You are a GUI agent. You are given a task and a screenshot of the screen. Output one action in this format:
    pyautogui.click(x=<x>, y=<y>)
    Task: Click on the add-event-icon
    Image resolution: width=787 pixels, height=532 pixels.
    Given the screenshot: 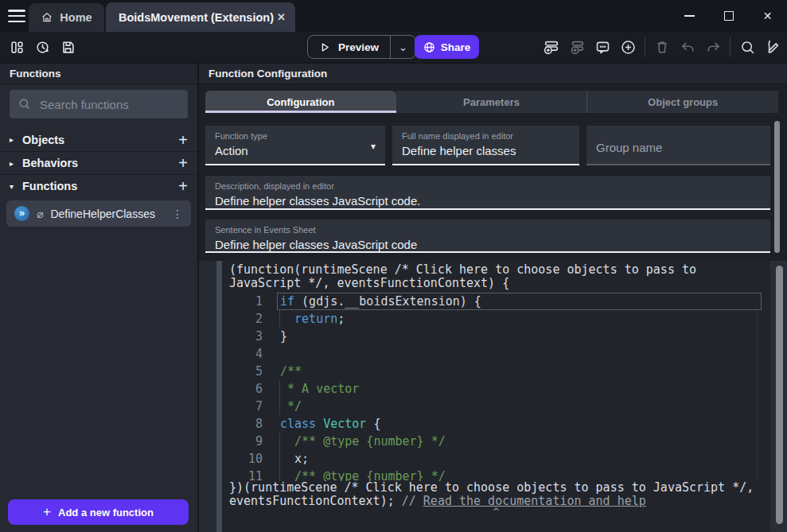 What is the action you would take?
    pyautogui.click(x=551, y=47)
    